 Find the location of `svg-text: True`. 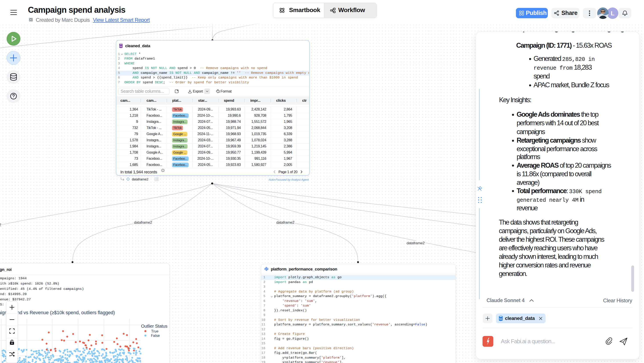

svg-text: True is located at coordinates (154, 331).